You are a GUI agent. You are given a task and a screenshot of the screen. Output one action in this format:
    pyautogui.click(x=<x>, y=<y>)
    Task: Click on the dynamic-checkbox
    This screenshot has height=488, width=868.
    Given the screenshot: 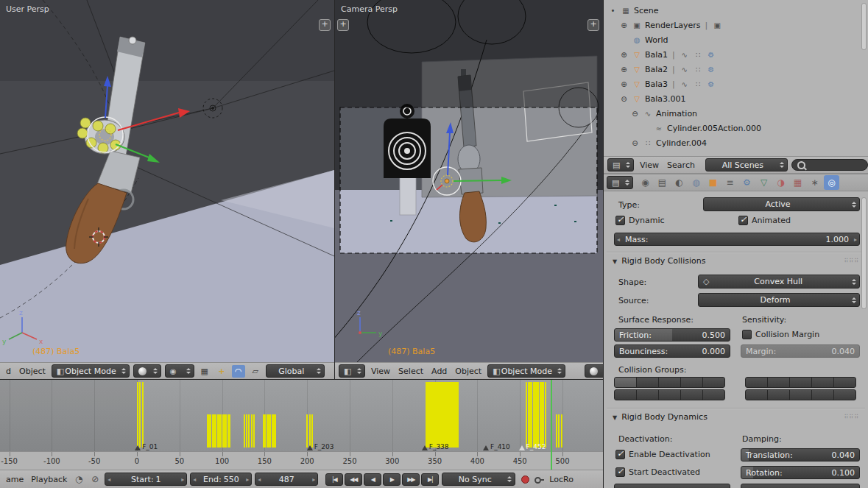 What is the action you would take?
    pyautogui.click(x=620, y=221)
    